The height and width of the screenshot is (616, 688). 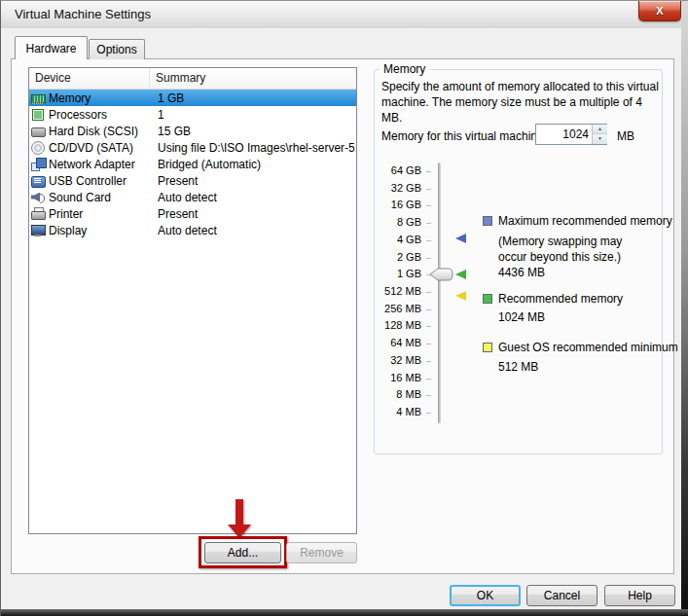 I want to click on scale-label: 4 GB, so click(x=392, y=239).